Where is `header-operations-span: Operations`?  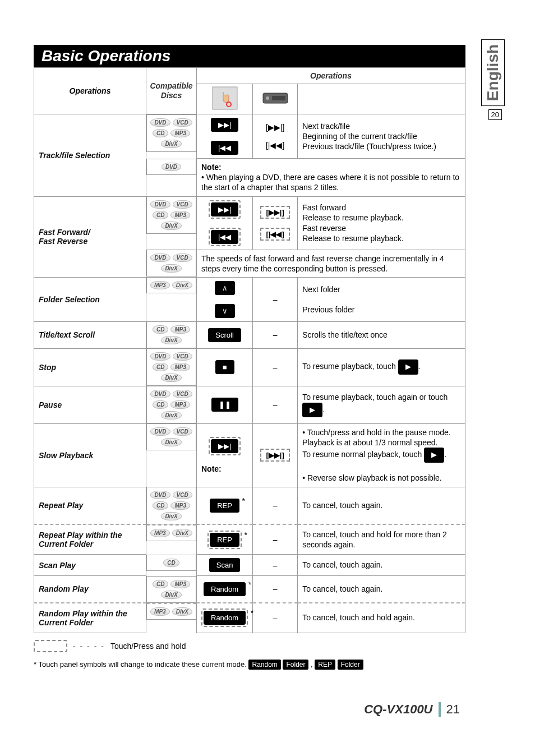 header-operations-span: Operations is located at coordinates (331, 76).